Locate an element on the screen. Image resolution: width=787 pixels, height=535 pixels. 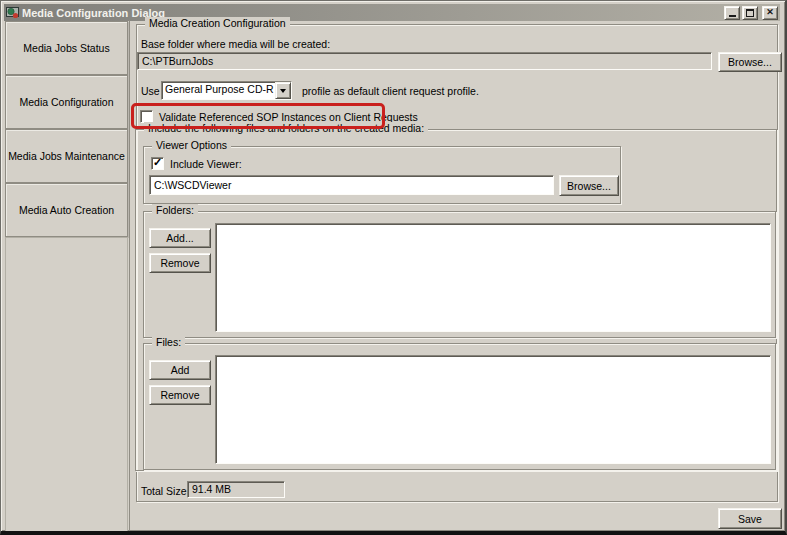
folders-group-title: Folders: is located at coordinates (175, 210).